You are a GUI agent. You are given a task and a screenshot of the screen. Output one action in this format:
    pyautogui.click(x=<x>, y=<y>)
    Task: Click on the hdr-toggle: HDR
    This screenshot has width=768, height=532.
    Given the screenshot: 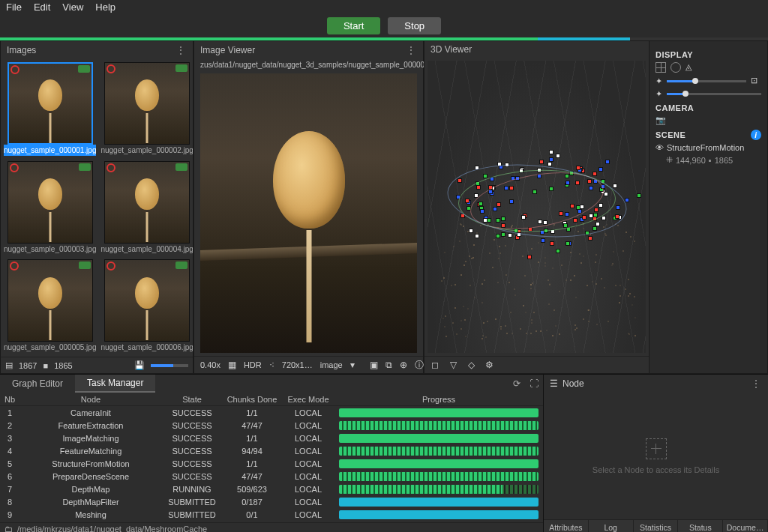 What is the action you would take?
    pyautogui.click(x=253, y=365)
    